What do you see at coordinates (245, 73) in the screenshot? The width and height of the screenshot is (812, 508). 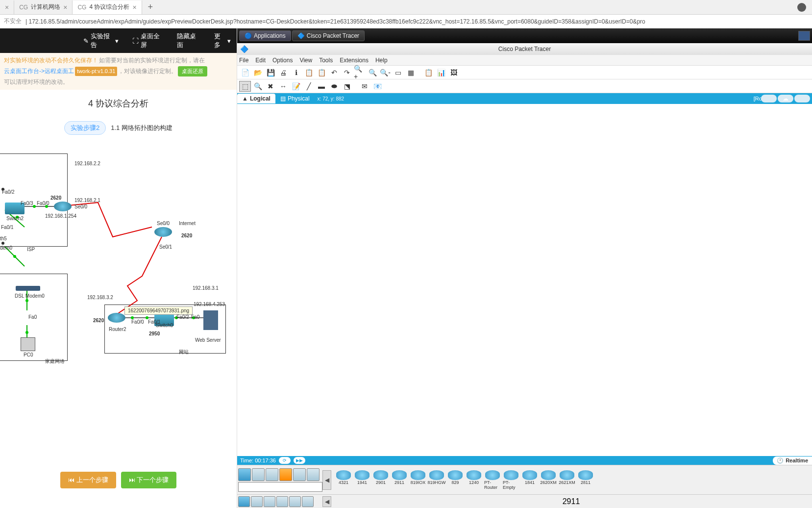 I see `new-icon: 📄` at bounding box center [245, 73].